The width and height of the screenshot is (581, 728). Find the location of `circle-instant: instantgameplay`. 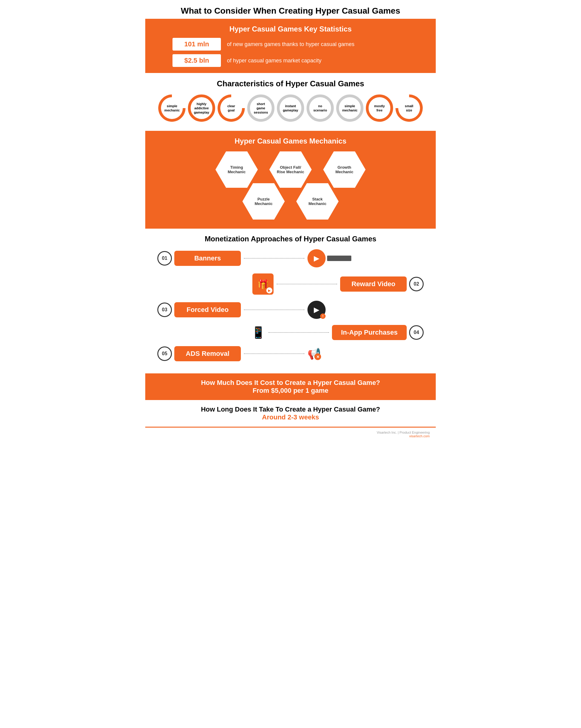

circle-instant: instantgameplay is located at coordinates (290, 108).